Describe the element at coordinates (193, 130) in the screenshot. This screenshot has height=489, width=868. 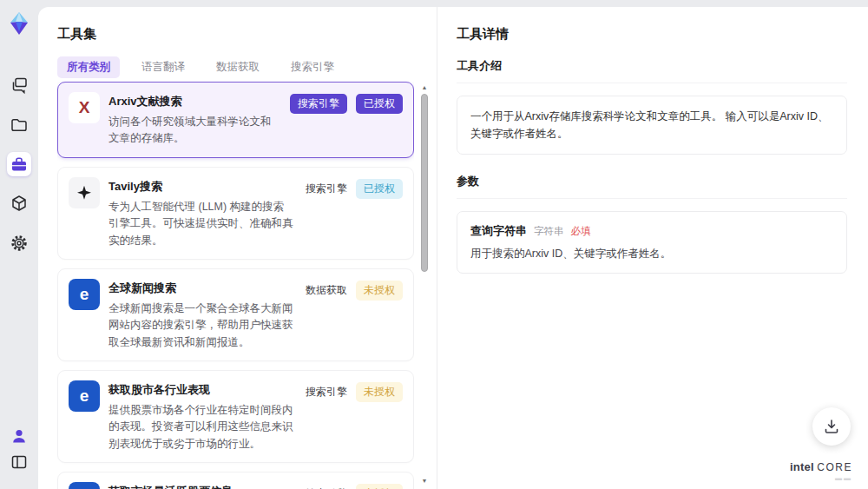
I see `tool-description: 访问各个研究领域大量科学论文和文章的存储库。` at that location.